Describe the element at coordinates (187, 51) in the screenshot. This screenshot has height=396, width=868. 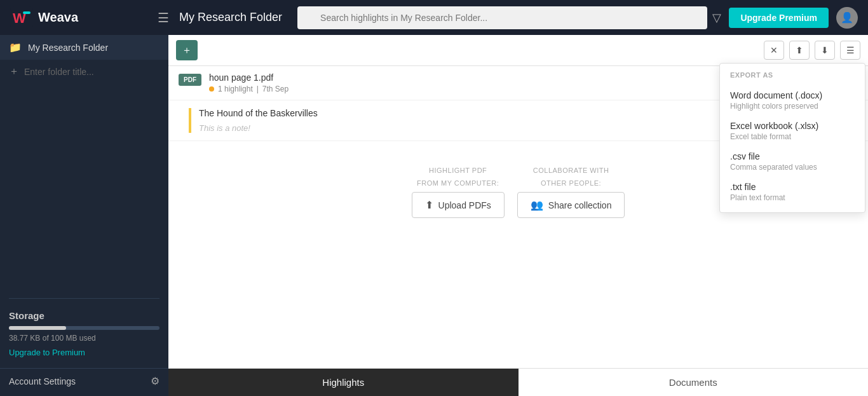
I see `add-doc-icon: ＋` at that location.